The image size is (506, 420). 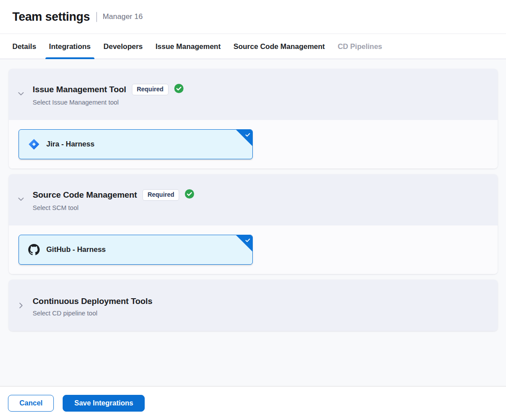 What do you see at coordinates (51, 17) in the screenshot?
I see `page-title: Team settings` at bounding box center [51, 17].